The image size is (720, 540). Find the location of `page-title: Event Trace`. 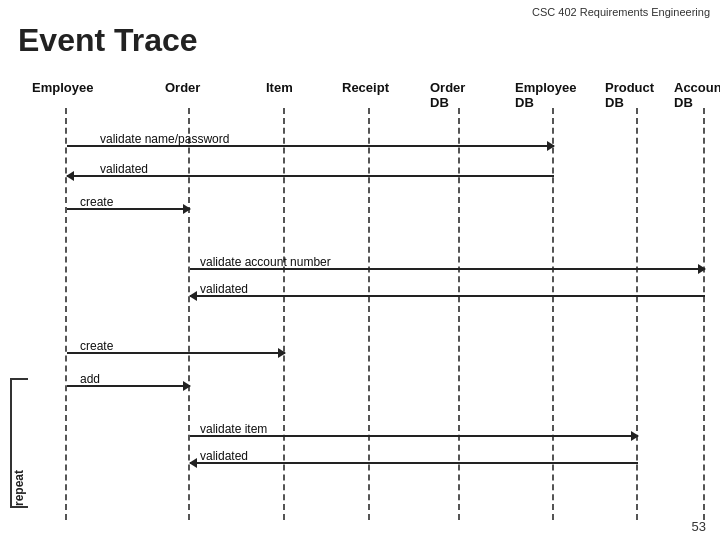

page-title: Event Trace is located at coordinates (108, 40).